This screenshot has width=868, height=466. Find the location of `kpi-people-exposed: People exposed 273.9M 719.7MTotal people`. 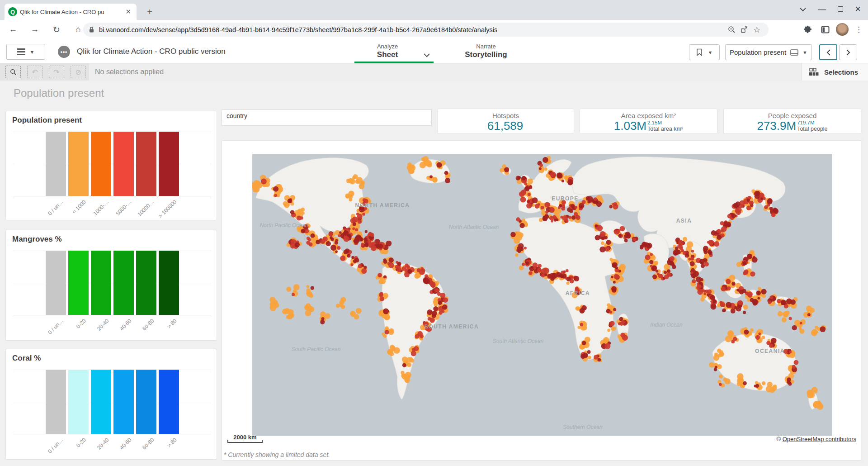

kpi-people-exposed: People exposed 273.9M 719.7MTotal people is located at coordinates (792, 121).